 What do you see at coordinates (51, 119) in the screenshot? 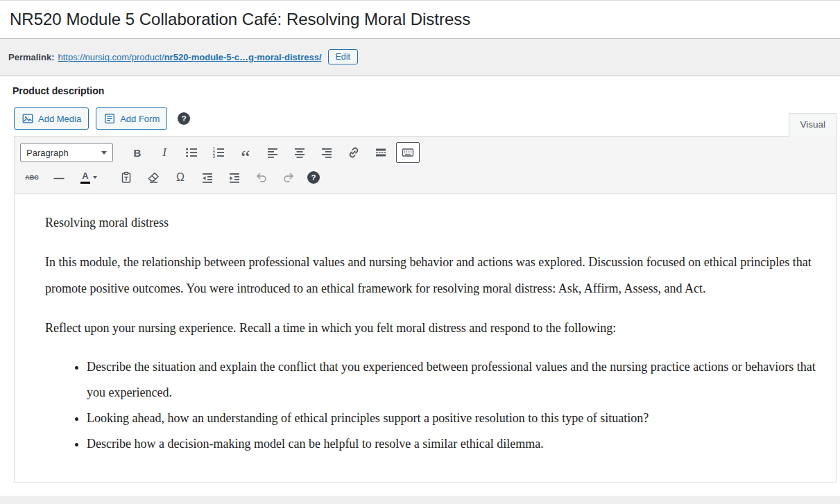
I see `add-media-button: Add Media` at bounding box center [51, 119].